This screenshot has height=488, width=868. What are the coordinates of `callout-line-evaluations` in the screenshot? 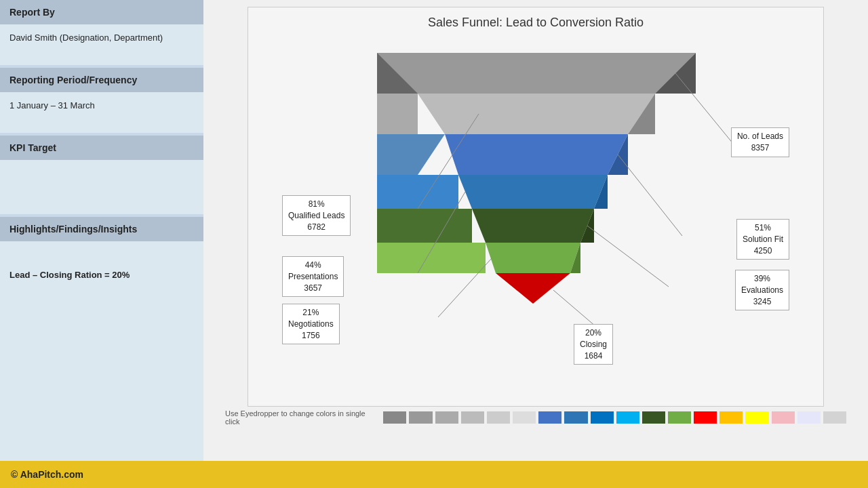 It's located at (628, 256).